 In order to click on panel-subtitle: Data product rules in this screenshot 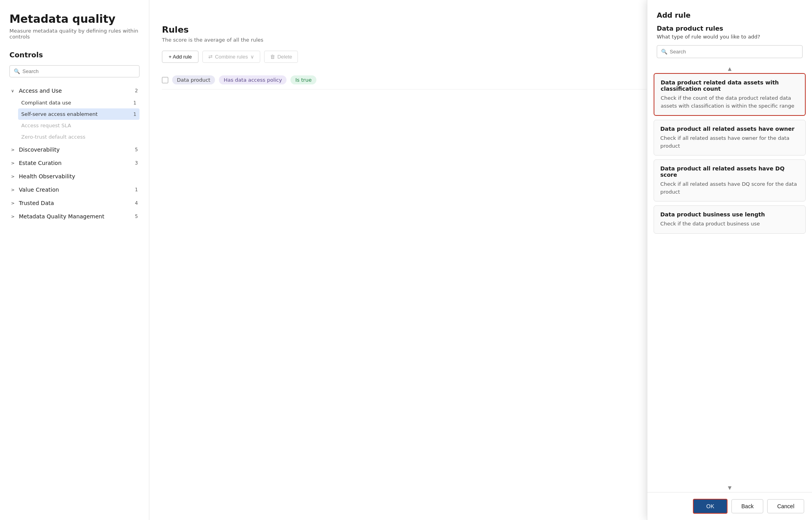, I will do `click(729, 28)`.